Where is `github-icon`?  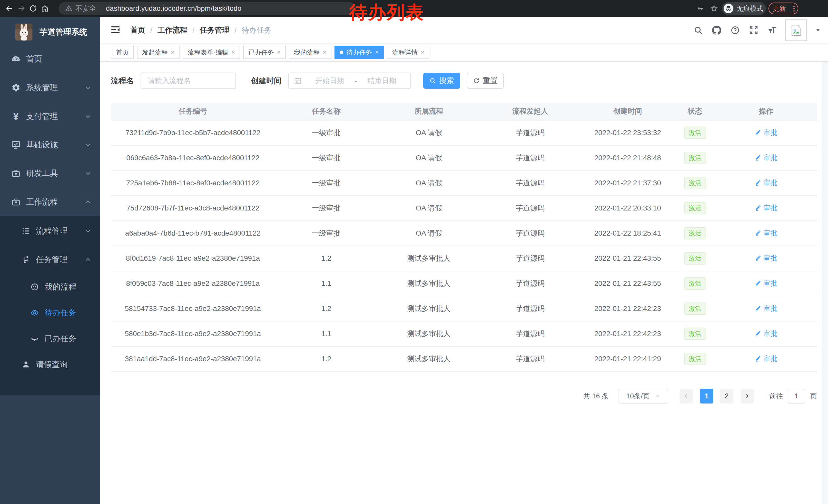
github-icon is located at coordinates (716, 30).